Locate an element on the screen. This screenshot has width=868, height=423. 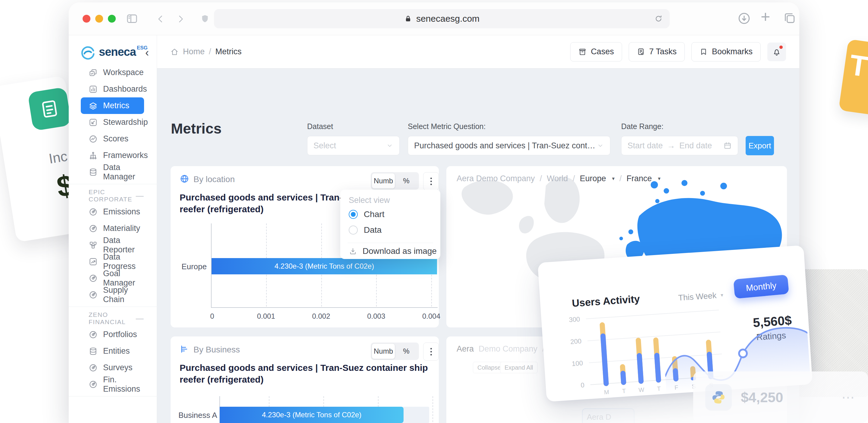
breadcrumb-aera-demo-company: Aera Demo Company is located at coordinates (496, 179).